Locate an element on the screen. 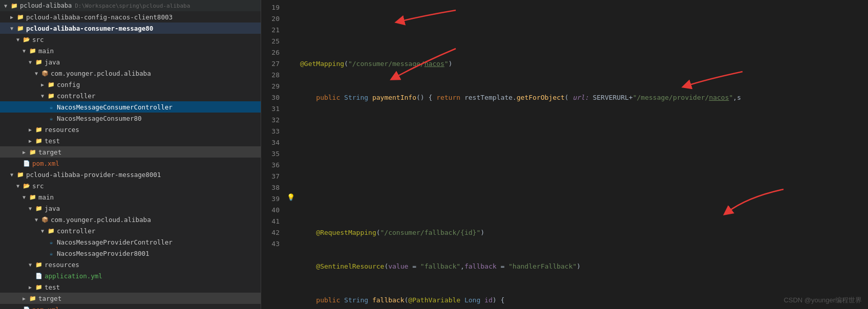 This screenshot has width=868, height=309. line-num: 21 is located at coordinates (270, 30).